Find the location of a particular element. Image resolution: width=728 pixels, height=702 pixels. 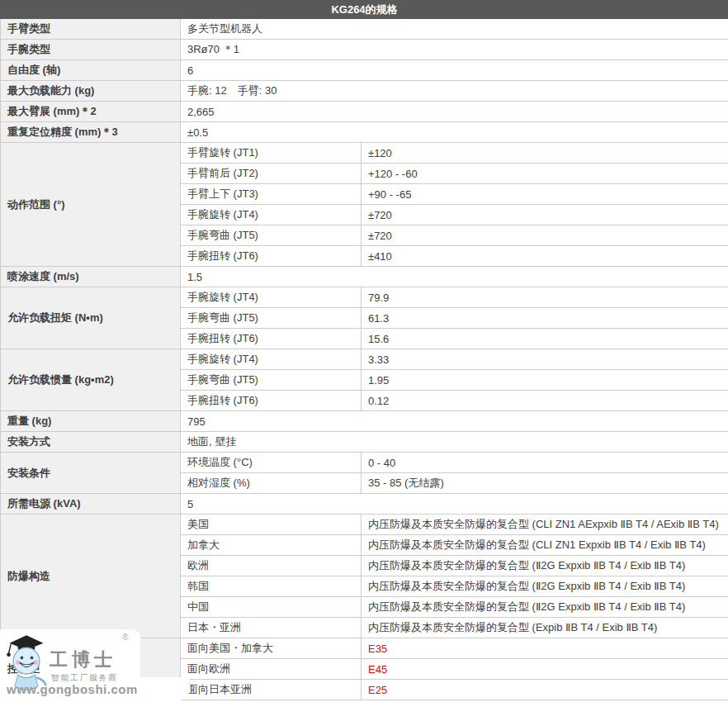

controller-code-e35: E35 is located at coordinates (378, 649).